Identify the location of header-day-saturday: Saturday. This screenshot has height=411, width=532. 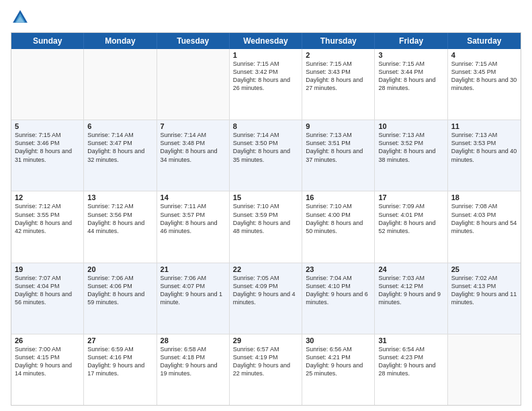
(484, 41).